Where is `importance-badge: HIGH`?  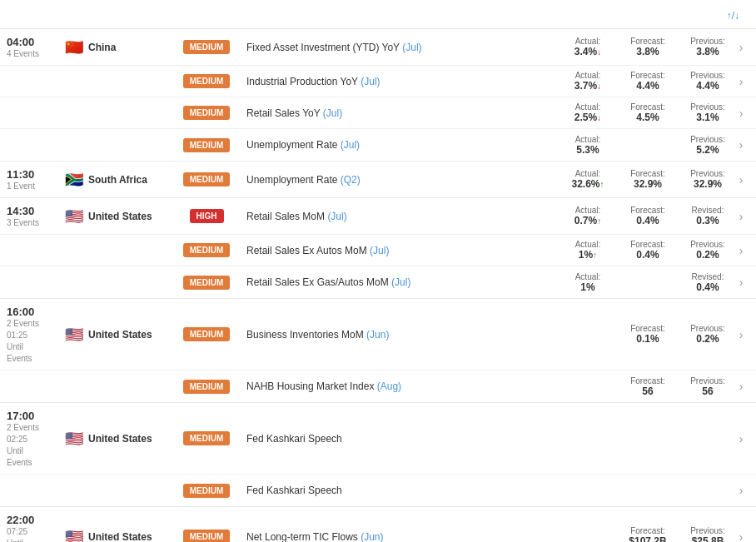 importance-badge: HIGH is located at coordinates (206, 216).